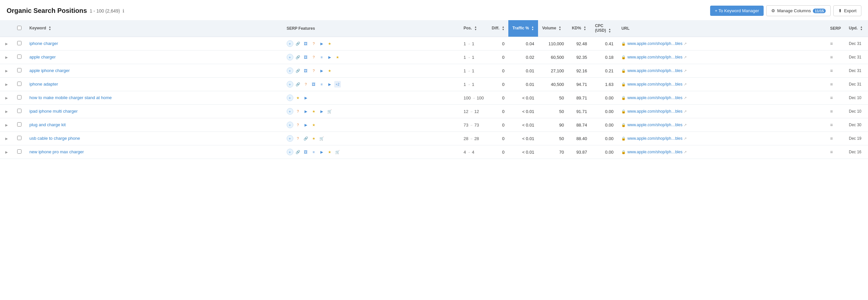 This screenshot has height=300, width=868. I want to click on th-keyword: Keyword ▲▼, so click(154, 29).